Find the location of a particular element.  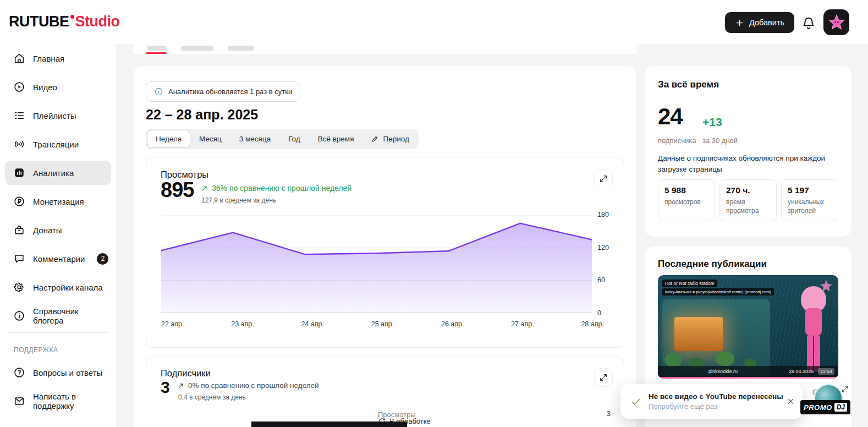

pencil-icon is located at coordinates (375, 139).